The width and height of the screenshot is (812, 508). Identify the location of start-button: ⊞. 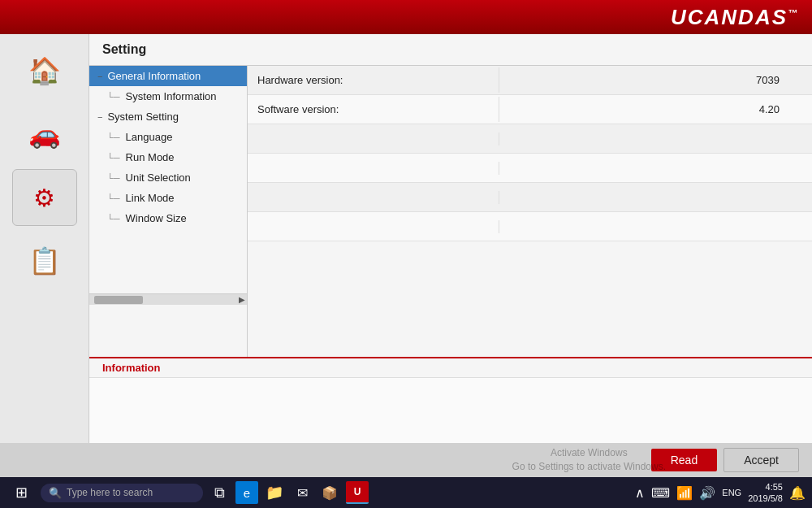
(21, 493).